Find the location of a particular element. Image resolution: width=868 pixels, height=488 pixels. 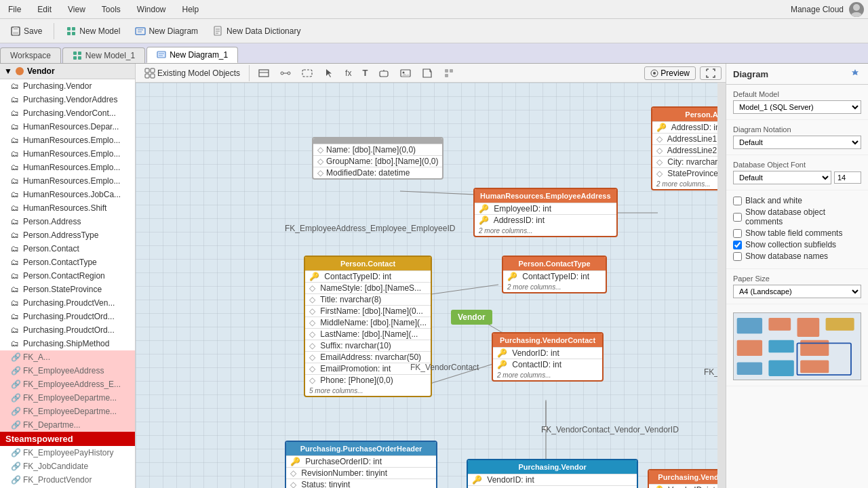

sidebar-item: 🗂Purchasing.VendorAddres is located at coordinates (68, 100).